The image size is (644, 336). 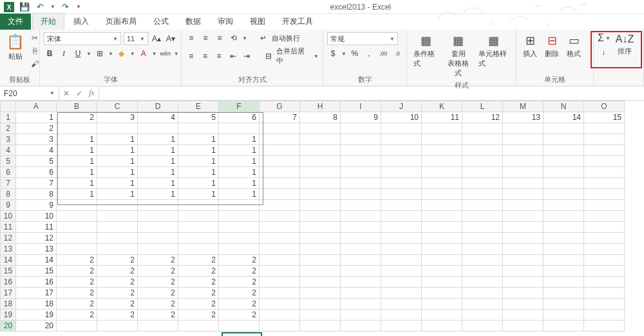 What do you see at coordinates (8, 151) in the screenshot?
I see `row-header: 4` at bounding box center [8, 151].